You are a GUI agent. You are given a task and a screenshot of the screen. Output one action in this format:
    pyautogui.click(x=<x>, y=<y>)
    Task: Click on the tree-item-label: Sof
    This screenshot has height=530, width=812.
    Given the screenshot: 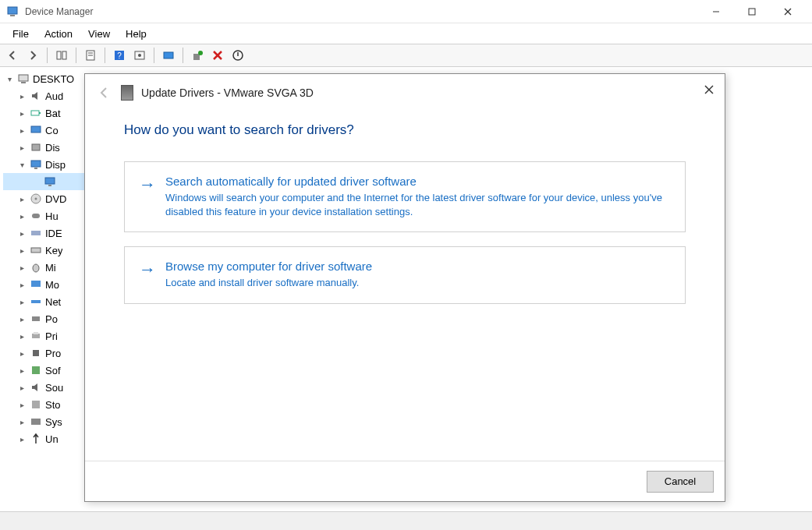 What is the action you would take?
    pyautogui.click(x=53, y=371)
    